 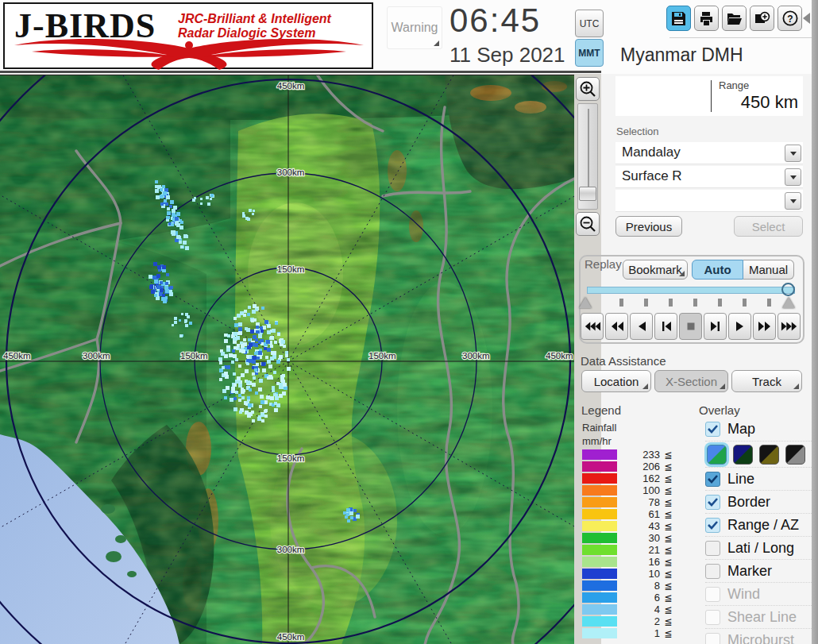 What do you see at coordinates (616, 381) in the screenshot?
I see `location-button: Location` at bounding box center [616, 381].